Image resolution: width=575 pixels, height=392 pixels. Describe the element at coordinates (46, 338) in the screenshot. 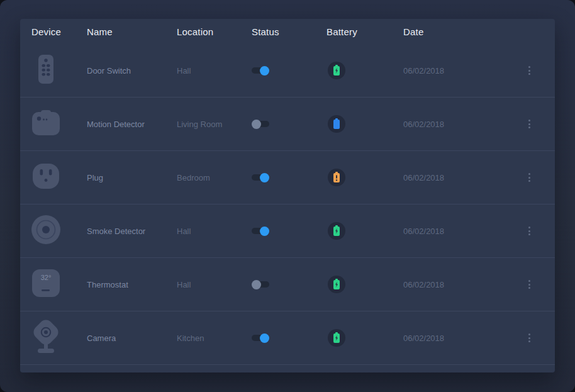

I see `camera-icon` at that location.